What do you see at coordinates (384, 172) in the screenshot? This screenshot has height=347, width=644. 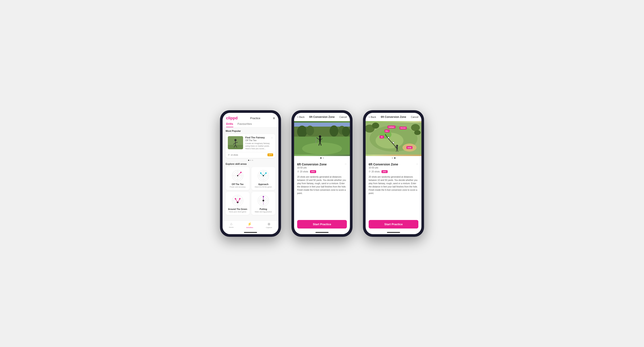 I see `arg-tag-3: ARG` at bounding box center [384, 172].